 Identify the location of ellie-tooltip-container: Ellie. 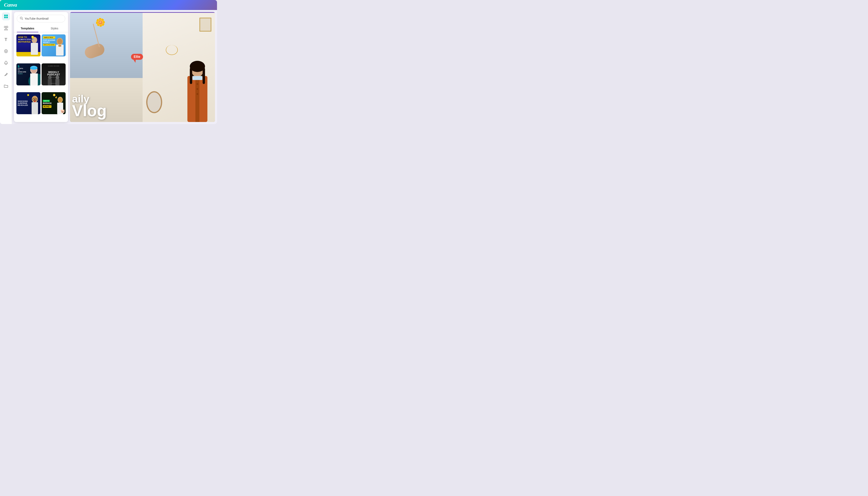
(137, 58).